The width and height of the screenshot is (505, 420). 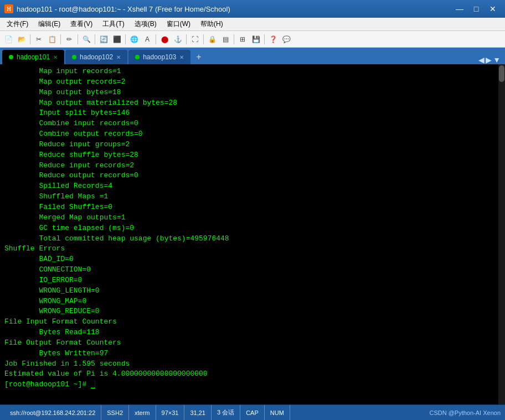 I want to click on terminal-line-5: Input split bytes=146, so click(x=252, y=113).